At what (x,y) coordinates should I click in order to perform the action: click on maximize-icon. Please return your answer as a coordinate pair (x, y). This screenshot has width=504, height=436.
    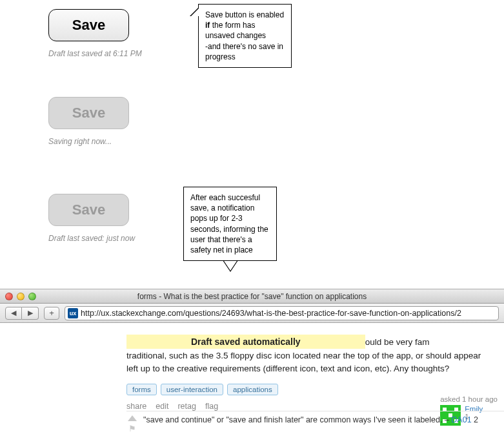
    Looking at the image, I should click on (32, 296).